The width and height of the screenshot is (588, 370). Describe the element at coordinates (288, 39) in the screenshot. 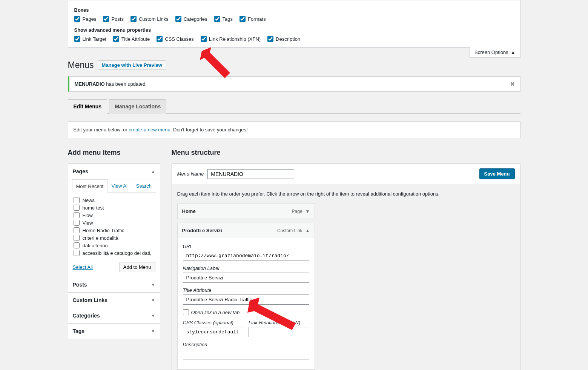

I see `checkbox-label: Description` at that location.